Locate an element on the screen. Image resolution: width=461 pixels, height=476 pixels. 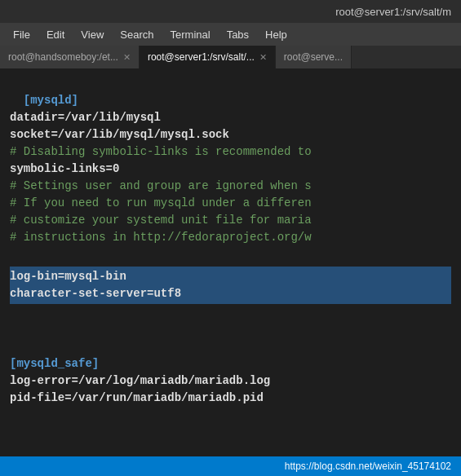
highlight-block: log-bin=mysql-bin character-set-server=u… is located at coordinates (230, 285).